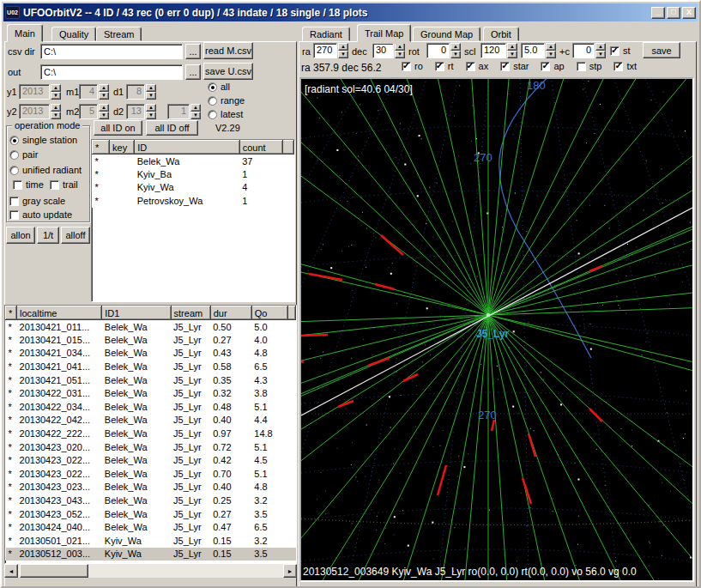  Describe the element at coordinates (196, 112) in the screenshot. I see `latest-count-spinner: ▲▼` at that location.